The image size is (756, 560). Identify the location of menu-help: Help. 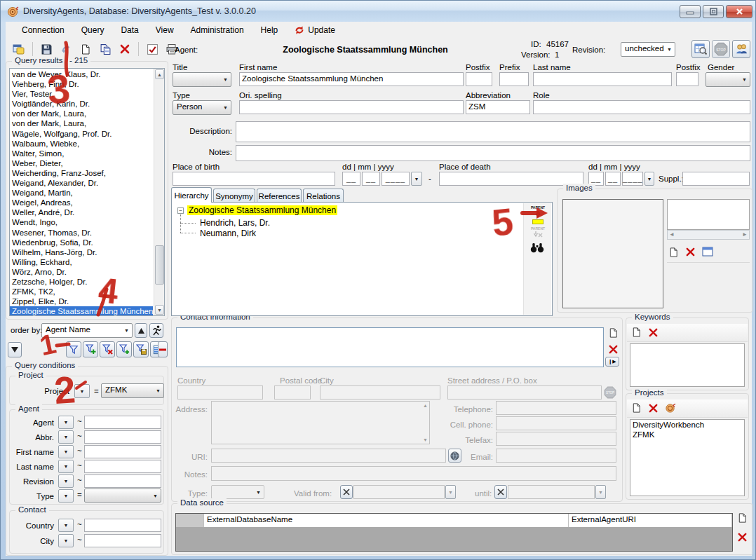
(269, 30).